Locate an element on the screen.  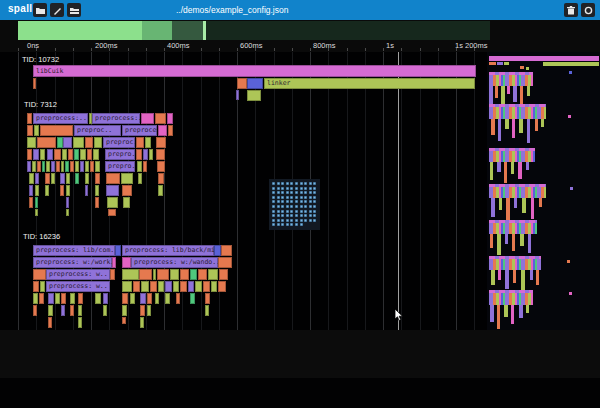
flame-rect: preprocess: w:/work.. is located at coordinates (72, 262).